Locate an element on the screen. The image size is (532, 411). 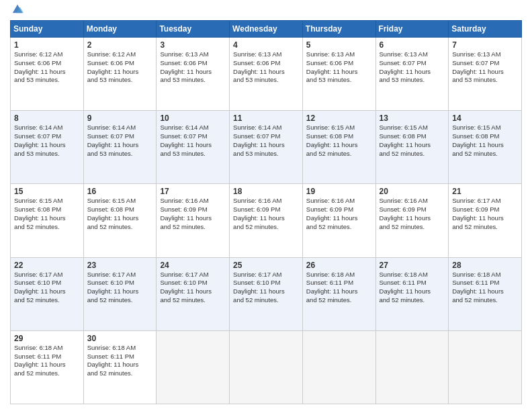
sunrise-label: Sunrise: 6:16 AM is located at coordinates (184, 200).